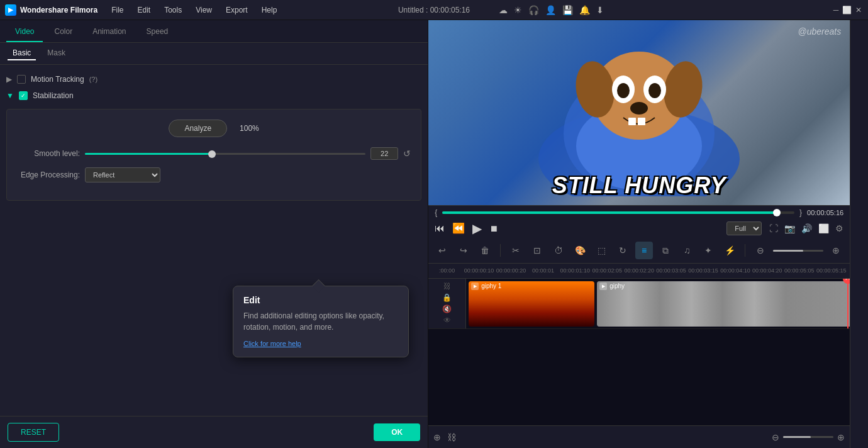 This screenshot has width=868, height=448. I want to click on analyze-percentage: 100%, so click(249, 128).